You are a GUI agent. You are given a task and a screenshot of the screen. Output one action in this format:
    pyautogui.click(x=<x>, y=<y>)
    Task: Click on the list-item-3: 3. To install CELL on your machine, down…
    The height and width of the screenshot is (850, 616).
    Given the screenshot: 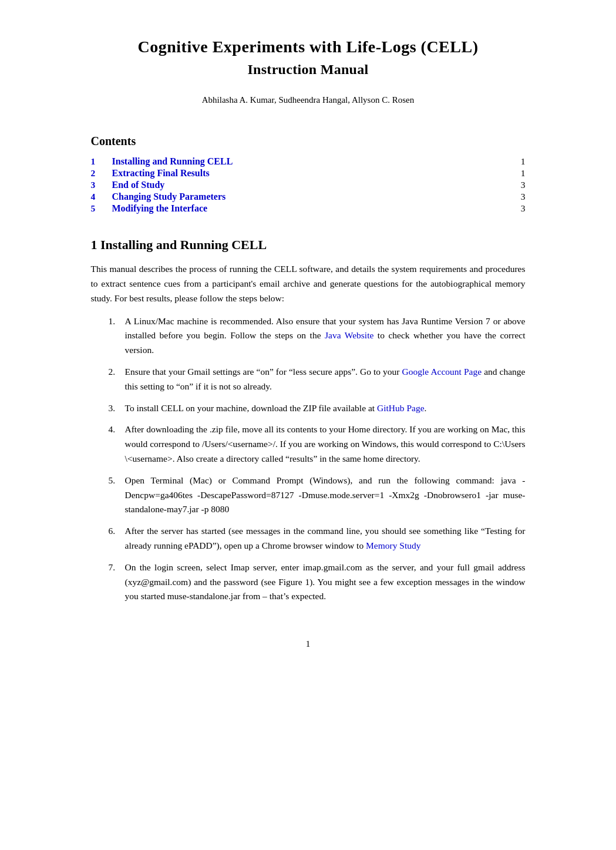 What is the action you would take?
    pyautogui.click(x=317, y=409)
    